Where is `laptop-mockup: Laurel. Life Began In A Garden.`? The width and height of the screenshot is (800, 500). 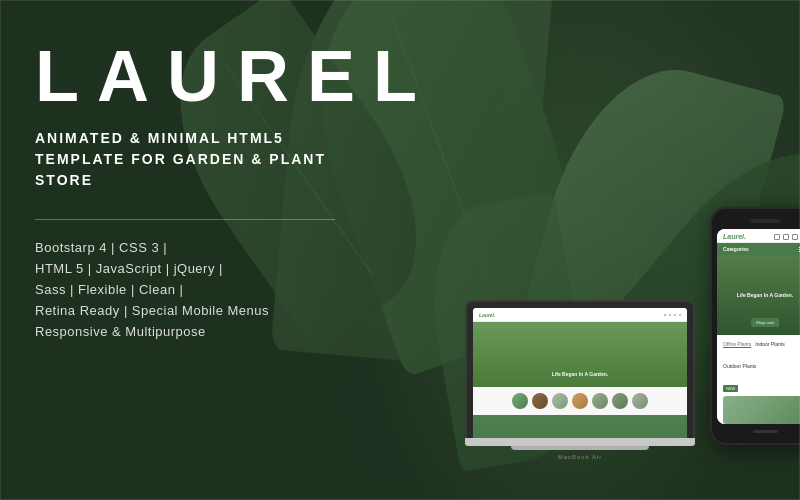
laptop-mockup: Laurel. Life Began In A Garden. is located at coordinates (580, 380).